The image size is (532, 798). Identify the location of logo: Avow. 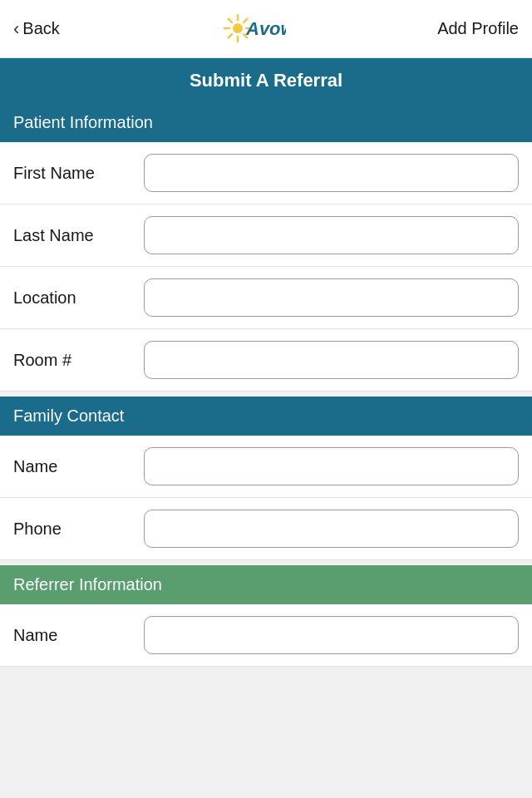
(249, 29).